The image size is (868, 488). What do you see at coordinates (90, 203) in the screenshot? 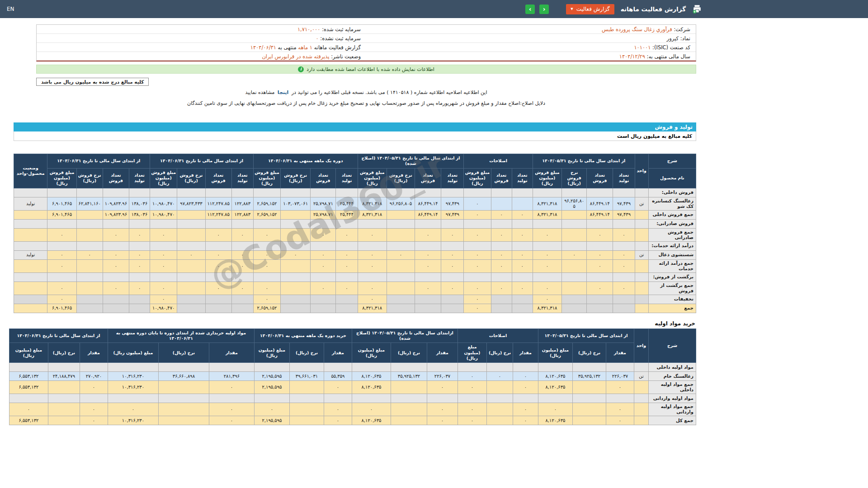
I see `table-cell: ۶۲,۸۴۱,۱۶۰` at bounding box center [90, 203].